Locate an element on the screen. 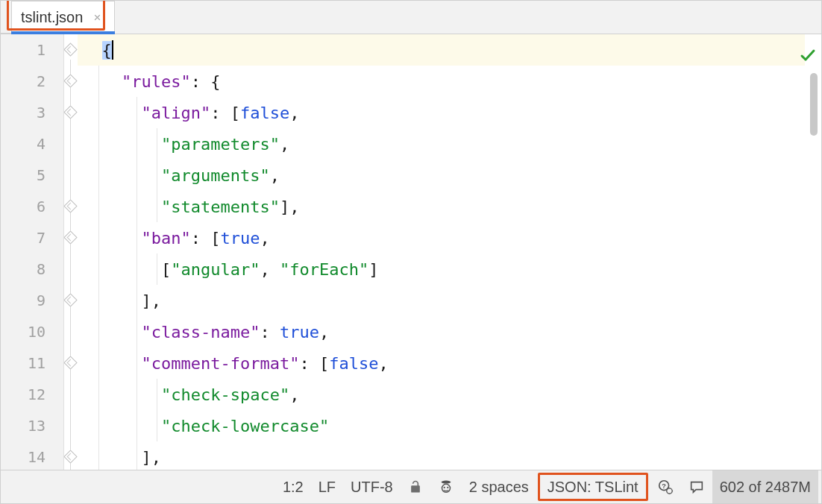  line-number: 4 is located at coordinates (32, 144).